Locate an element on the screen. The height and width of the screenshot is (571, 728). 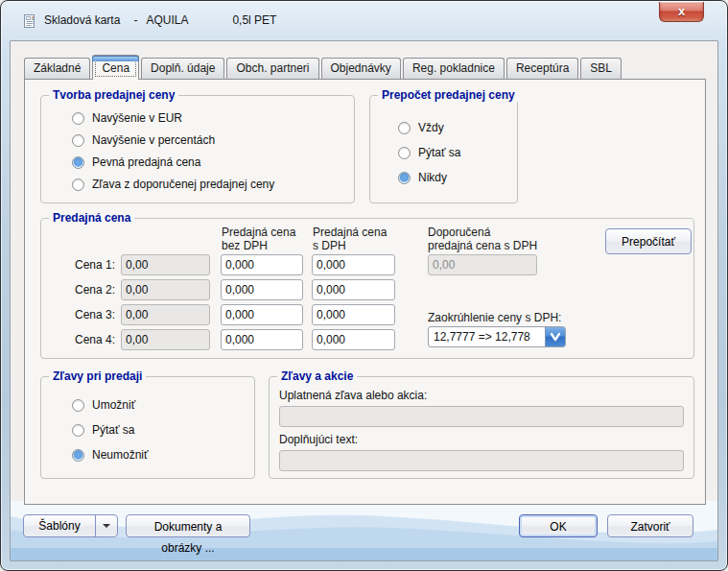
group-title: Predajná cena is located at coordinates (92, 218).